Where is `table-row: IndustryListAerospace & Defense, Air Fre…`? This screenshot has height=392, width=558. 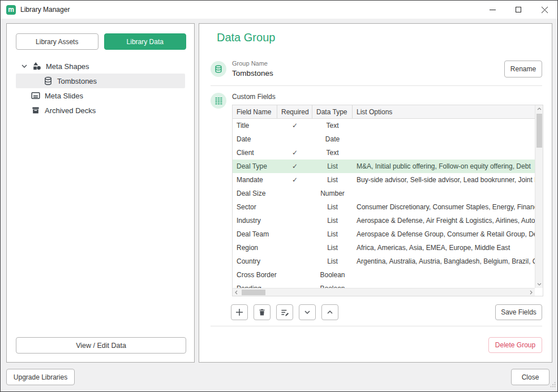 table-row: IndustryListAerospace & Defense, Air Fre… is located at coordinates (384, 221).